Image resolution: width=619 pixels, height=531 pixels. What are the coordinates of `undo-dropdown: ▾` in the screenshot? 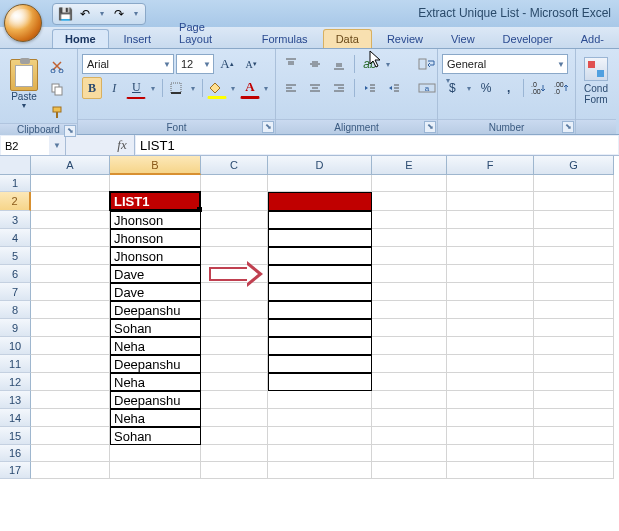 It's located at (102, 14).